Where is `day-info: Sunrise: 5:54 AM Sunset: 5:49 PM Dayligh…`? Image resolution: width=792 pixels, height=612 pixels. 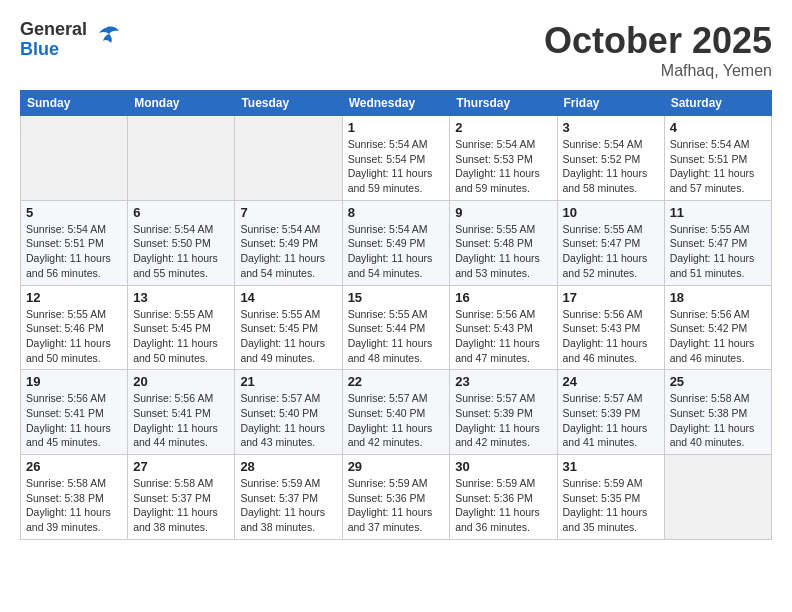
day-info: Sunrise: 5:54 AM Sunset: 5:49 PM Dayligh… is located at coordinates (396, 252).